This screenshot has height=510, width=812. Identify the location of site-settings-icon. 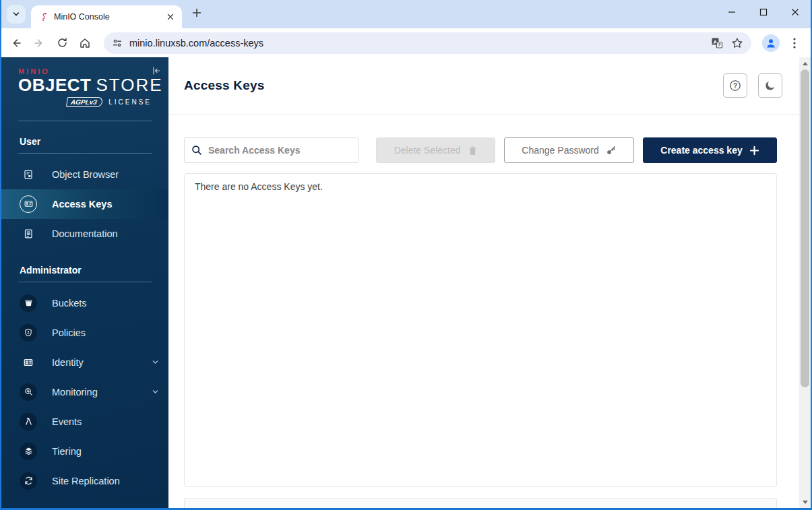
(117, 43).